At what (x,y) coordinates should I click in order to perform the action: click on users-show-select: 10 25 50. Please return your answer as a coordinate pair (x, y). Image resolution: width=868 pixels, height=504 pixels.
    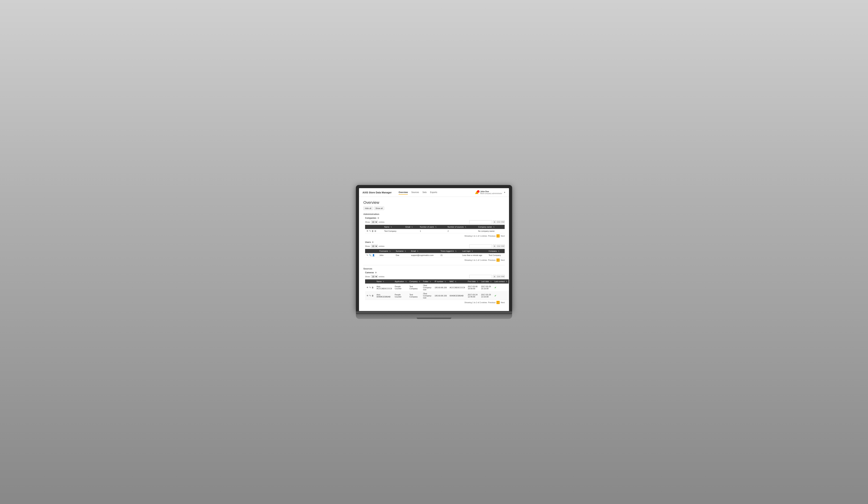
    Looking at the image, I should click on (374, 246).